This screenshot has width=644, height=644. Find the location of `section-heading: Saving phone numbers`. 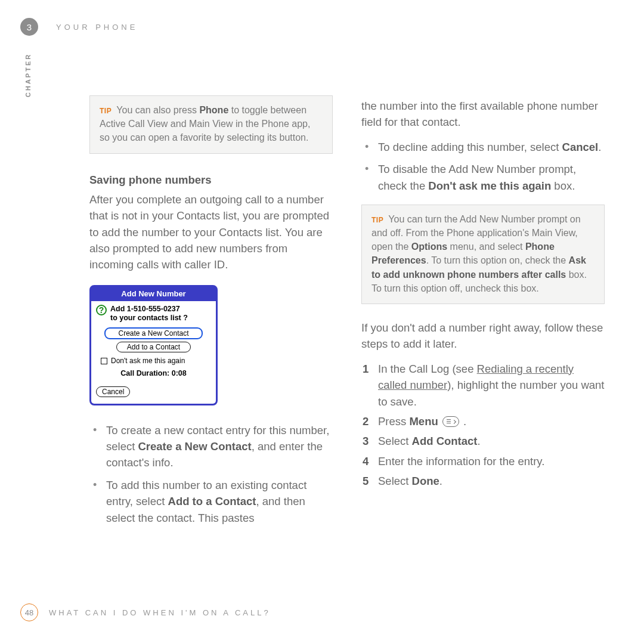

section-heading: Saving phone numbers is located at coordinates (211, 180).